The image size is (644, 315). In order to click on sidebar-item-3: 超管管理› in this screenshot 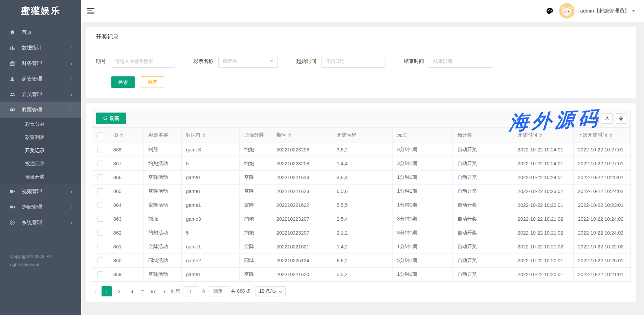, I will do `click(41, 79)`.